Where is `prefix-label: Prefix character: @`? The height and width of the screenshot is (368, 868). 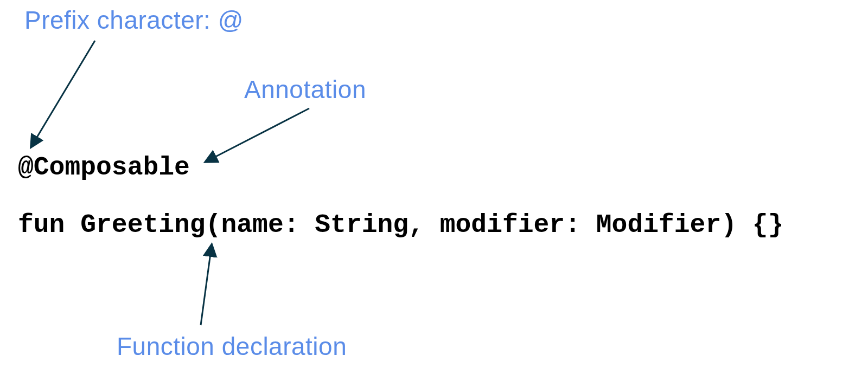 prefix-label: Prefix character: @ is located at coordinates (134, 20).